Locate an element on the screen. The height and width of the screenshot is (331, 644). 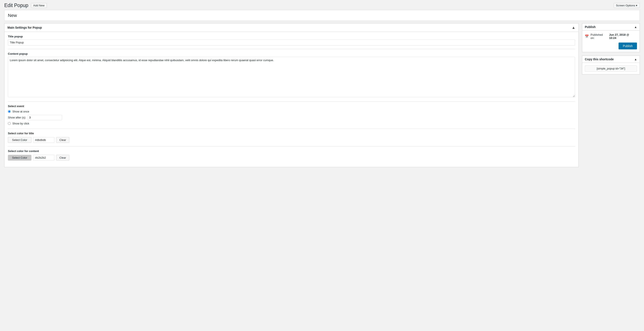
shortcode-metabox-body is located at coordinates (611, 69).